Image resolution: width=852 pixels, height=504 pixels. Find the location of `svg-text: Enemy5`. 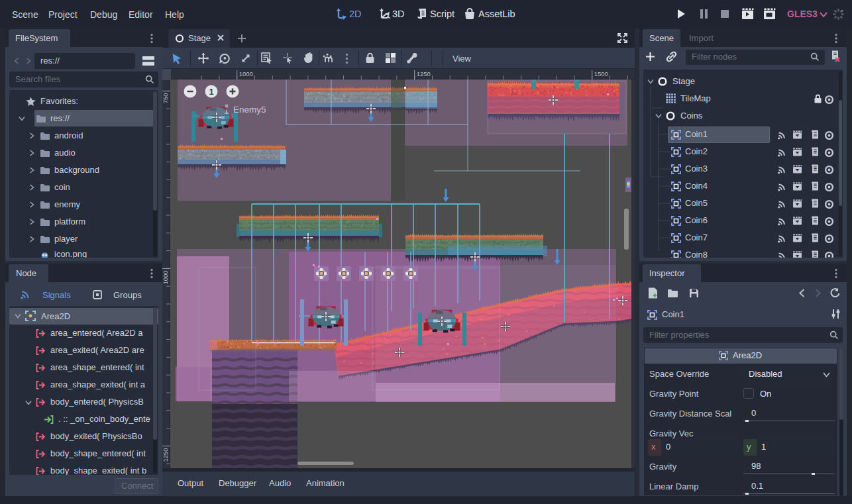

svg-text: Enemy5 is located at coordinates (250, 110).